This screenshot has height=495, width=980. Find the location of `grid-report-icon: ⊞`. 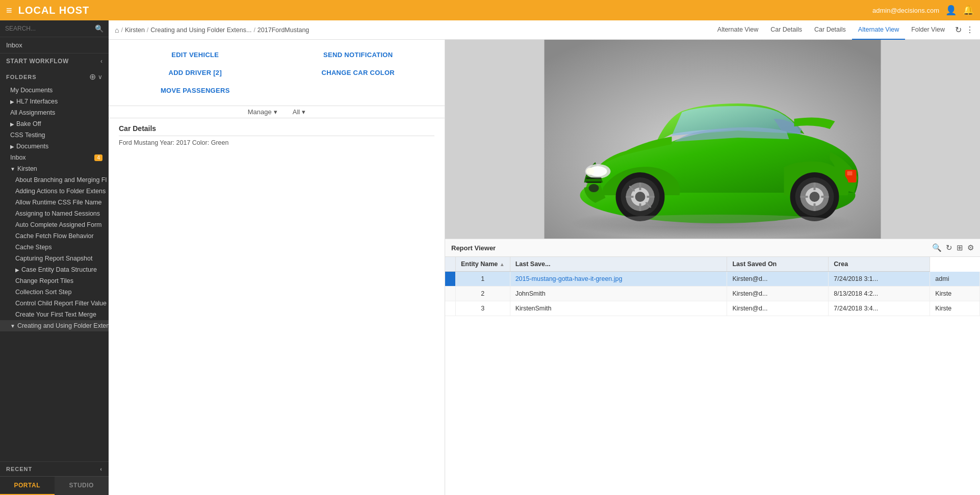

grid-report-icon: ⊞ is located at coordinates (960, 248).